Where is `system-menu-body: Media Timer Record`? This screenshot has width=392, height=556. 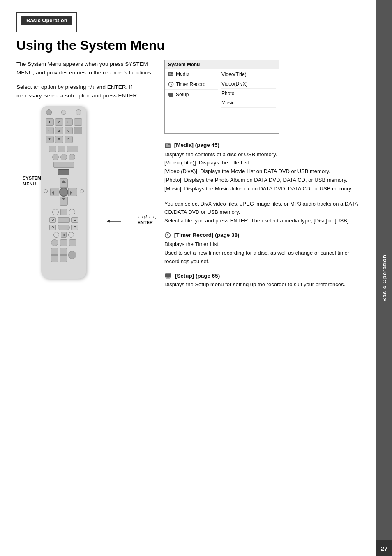
system-menu-body: Media Timer Record is located at coordinates (222, 101).